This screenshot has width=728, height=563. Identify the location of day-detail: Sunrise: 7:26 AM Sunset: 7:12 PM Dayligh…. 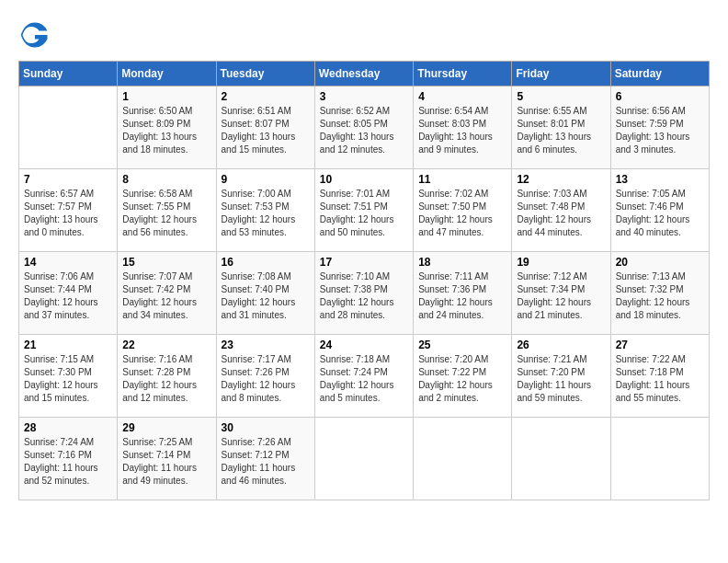
(266, 462).